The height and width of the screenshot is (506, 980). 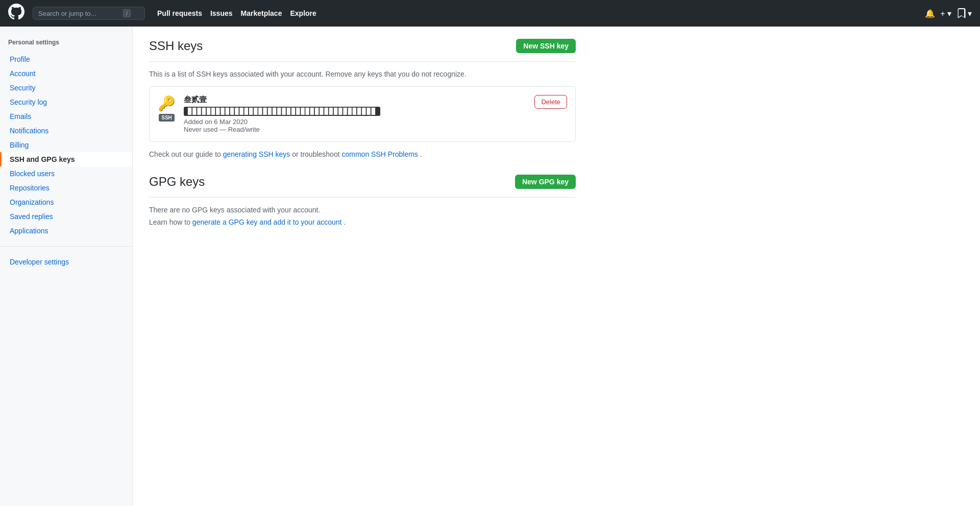 What do you see at coordinates (545, 182) in the screenshot?
I see `new-gpg-key-button: New GPG key` at bounding box center [545, 182].